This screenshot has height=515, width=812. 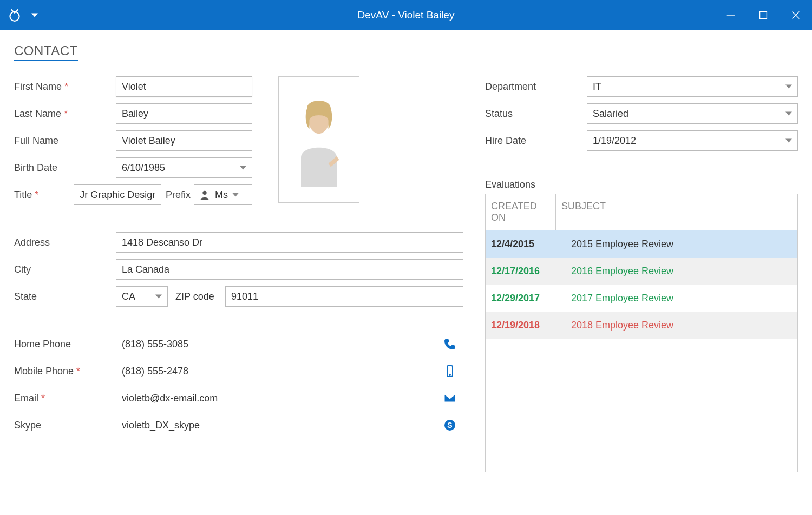 What do you see at coordinates (184, 168) in the screenshot?
I see `birth-date-picker: 6/10/1985` at bounding box center [184, 168].